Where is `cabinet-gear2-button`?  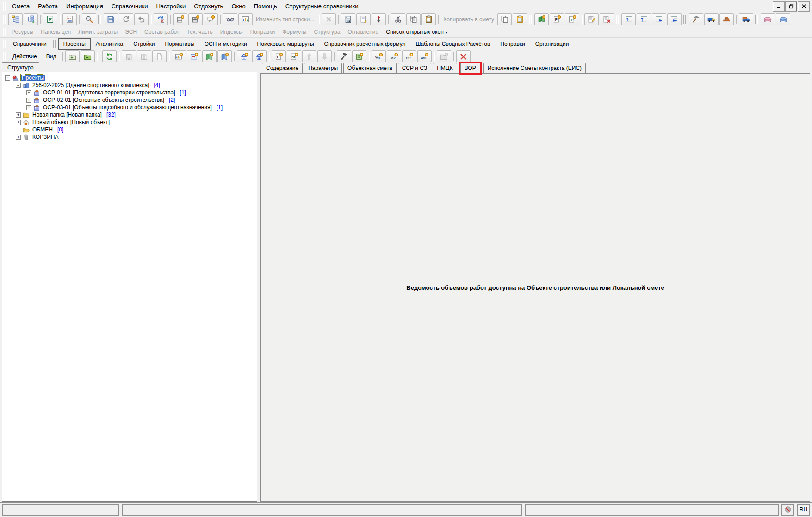
cabinet-gear2-button is located at coordinates (195, 19).